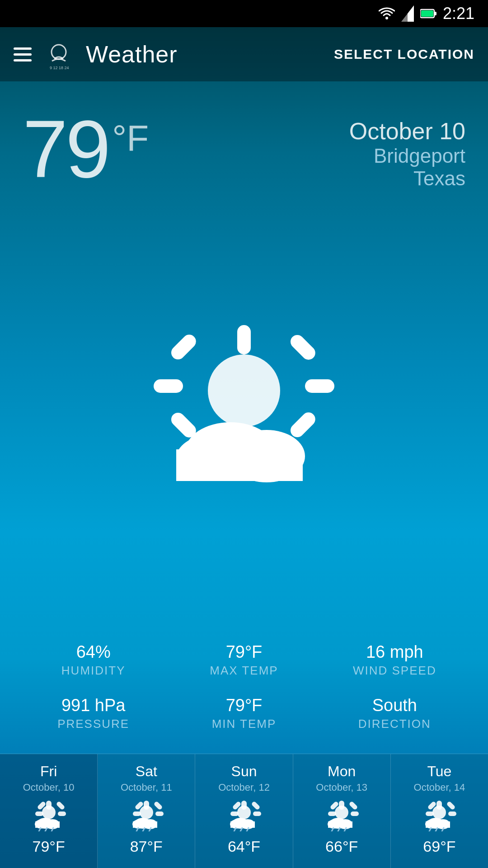  Describe the element at coordinates (244, 140) in the screenshot. I see `temp-date-row: 79 °F October 10 Bridgeport Texas` at that location.